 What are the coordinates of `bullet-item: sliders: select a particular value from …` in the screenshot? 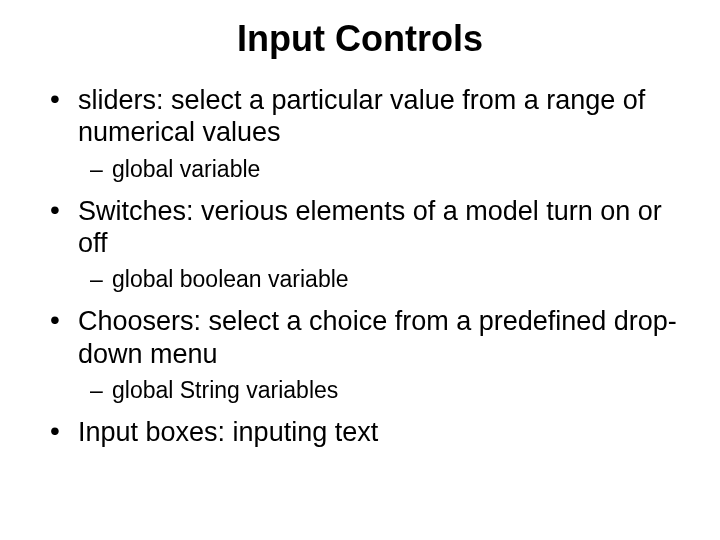 It's located at (360, 116).